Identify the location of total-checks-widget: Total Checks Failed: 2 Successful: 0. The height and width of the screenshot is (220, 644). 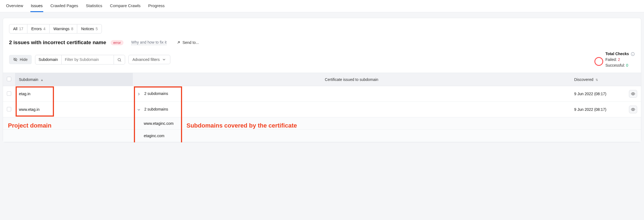
(615, 60).